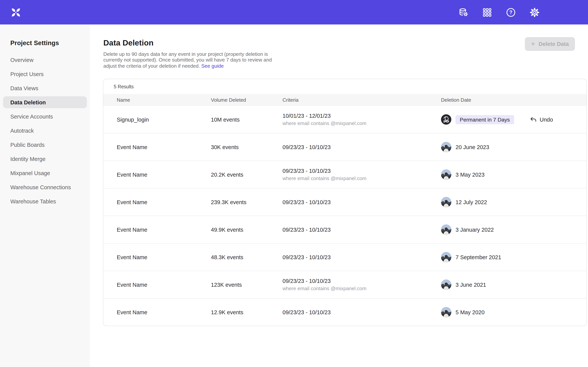  I want to click on delete-data-button-label: Delete Data, so click(554, 44).